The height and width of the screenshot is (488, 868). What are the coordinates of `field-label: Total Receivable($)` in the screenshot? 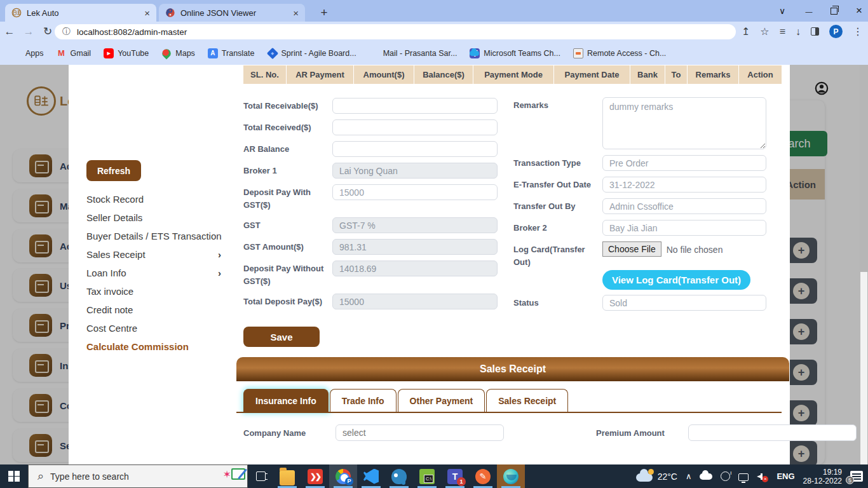 It's located at (288, 105).